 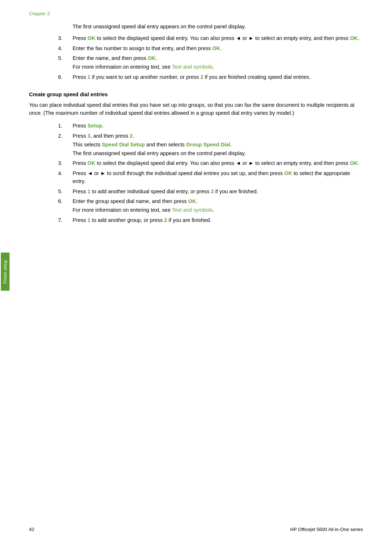 What do you see at coordinates (159, 27) in the screenshot?
I see `intro-text-content: The first unassigned speed dial entry ap…` at bounding box center [159, 27].